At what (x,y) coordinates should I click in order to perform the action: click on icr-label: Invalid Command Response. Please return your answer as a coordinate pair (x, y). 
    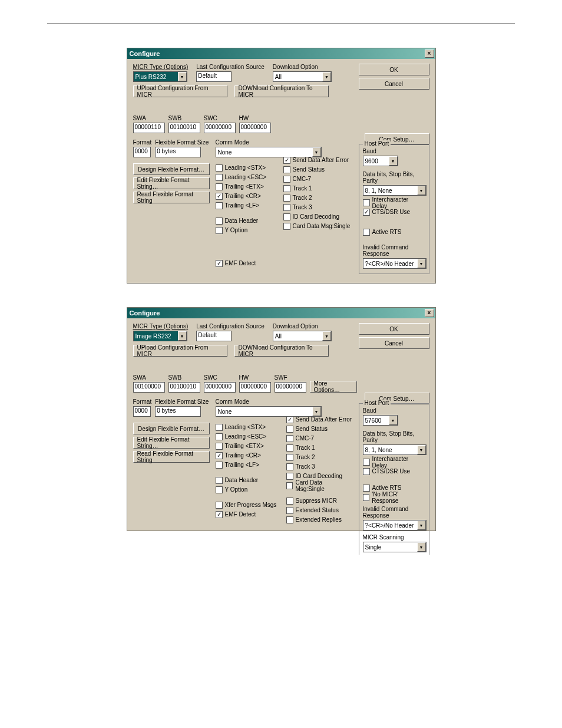
    Looking at the image, I should click on (394, 251).